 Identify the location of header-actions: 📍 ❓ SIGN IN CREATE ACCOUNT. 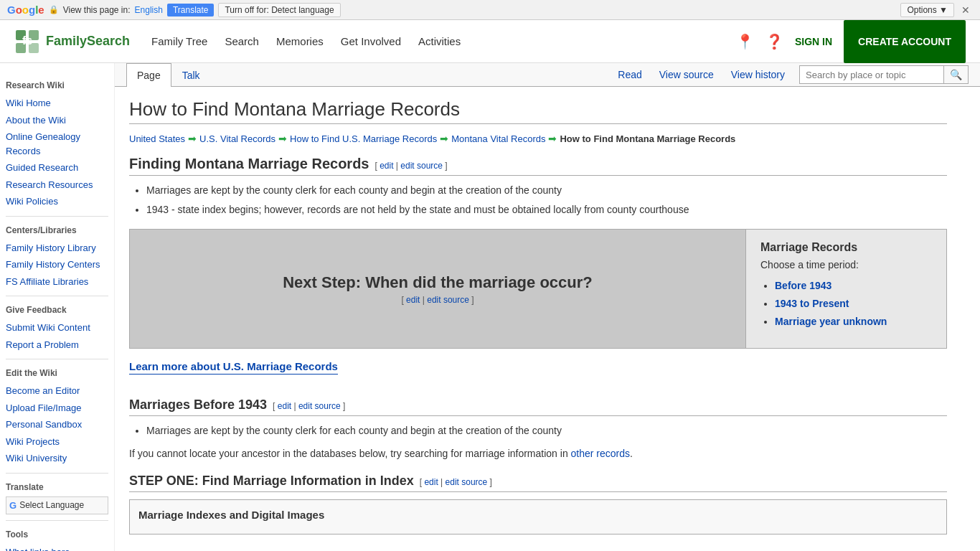
(851, 42).